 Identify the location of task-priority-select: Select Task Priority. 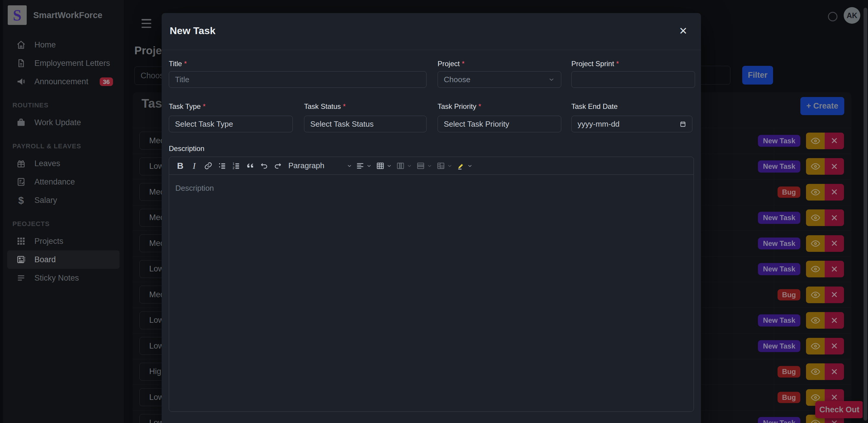
(499, 124).